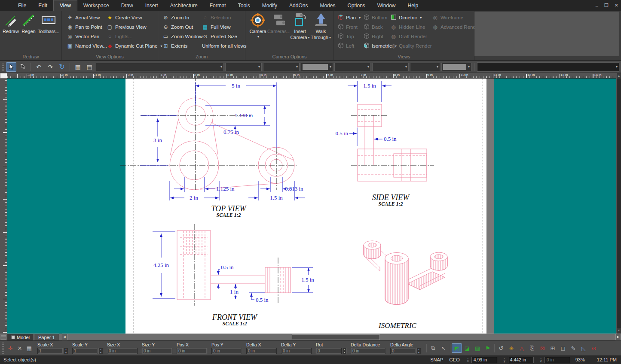  Describe the element at coordinates (279, 26) in the screenshot. I see `cameras-button: Cameras...` at that location.